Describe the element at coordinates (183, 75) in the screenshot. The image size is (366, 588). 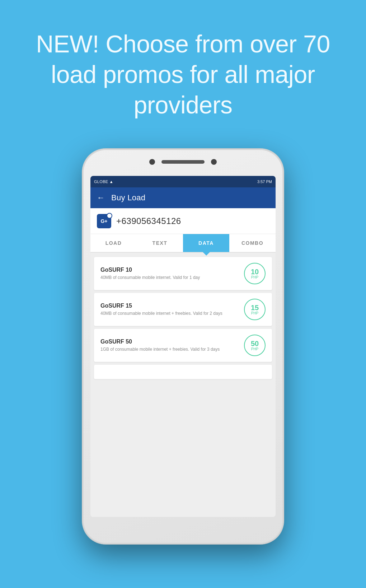
I see `headline-text: NEW! Choose from over 70 load promos for…` at that location.